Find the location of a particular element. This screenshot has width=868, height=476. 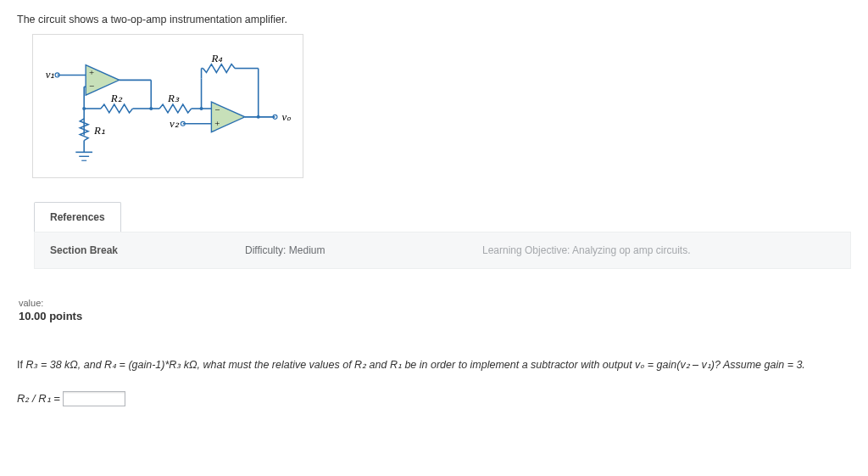

value-block: value: 10.00 points is located at coordinates (435, 311).